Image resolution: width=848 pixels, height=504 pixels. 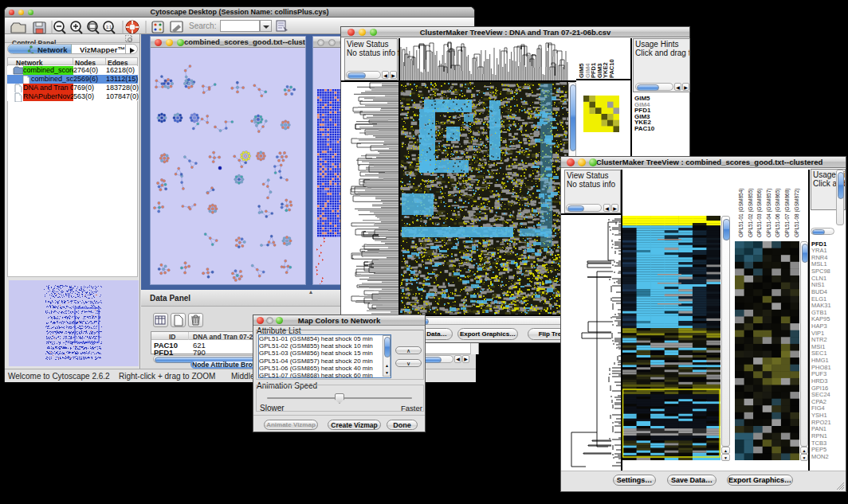 What do you see at coordinates (108, 27) in the screenshot?
I see `svg-text: 1:1` at bounding box center [108, 27].